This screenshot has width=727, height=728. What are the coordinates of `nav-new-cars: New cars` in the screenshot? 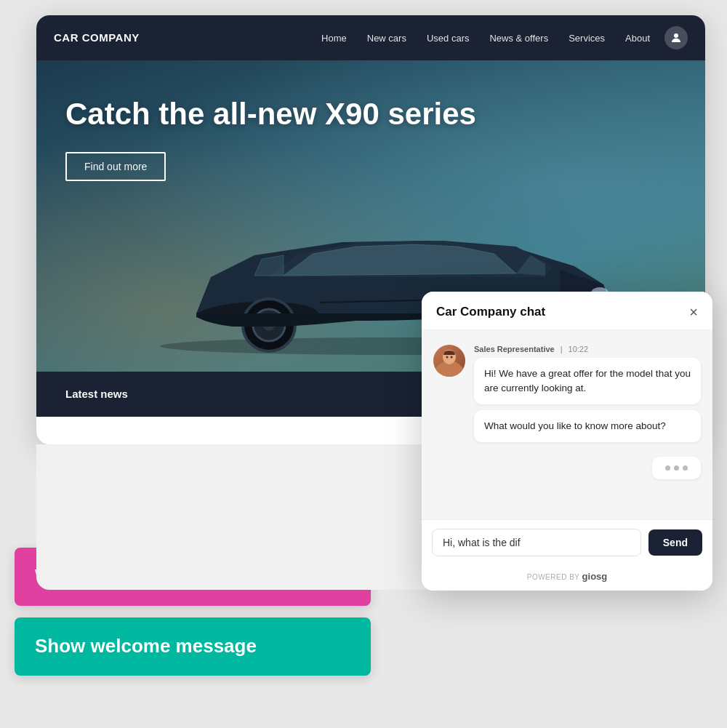 It's located at (387, 38).